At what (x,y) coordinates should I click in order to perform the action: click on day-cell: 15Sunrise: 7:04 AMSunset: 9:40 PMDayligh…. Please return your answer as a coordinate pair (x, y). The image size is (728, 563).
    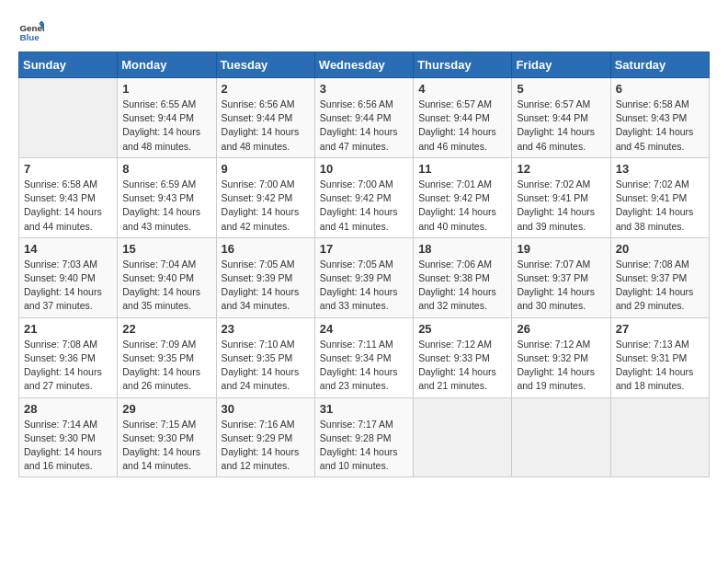
    Looking at the image, I should click on (167, 278).